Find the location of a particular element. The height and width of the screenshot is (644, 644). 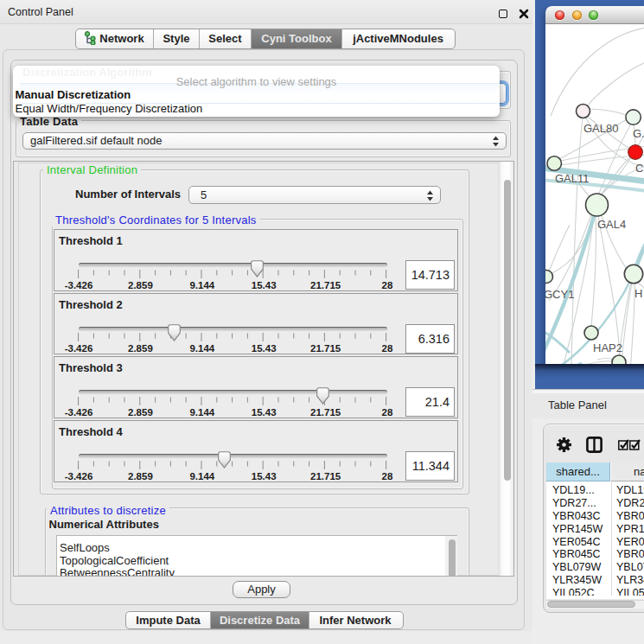

svg-text: GAL80 is located at coordinates (601, 128).